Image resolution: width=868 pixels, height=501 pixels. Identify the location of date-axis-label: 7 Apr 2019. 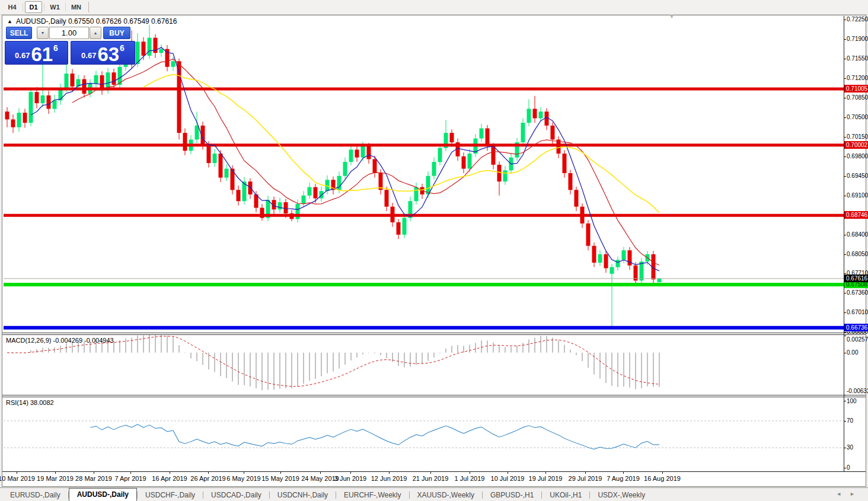
(130, 478).